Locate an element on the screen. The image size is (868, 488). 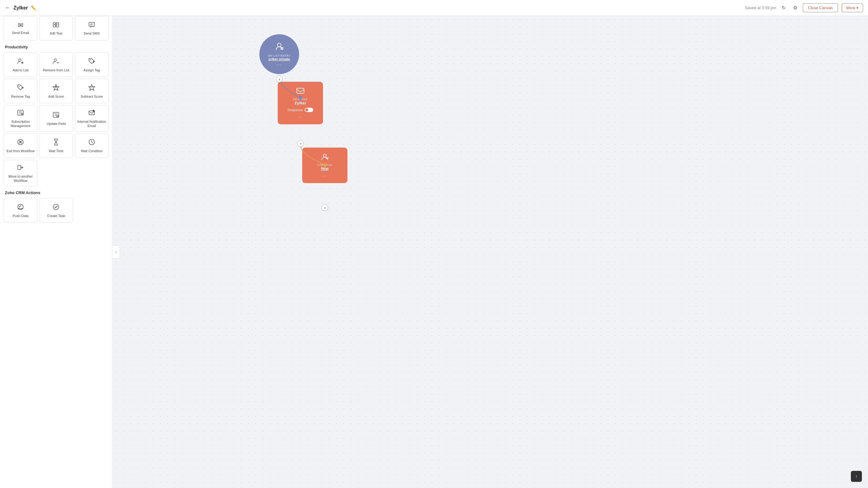
add-to-list-label: Add to List is located at coordinates (20, 70).